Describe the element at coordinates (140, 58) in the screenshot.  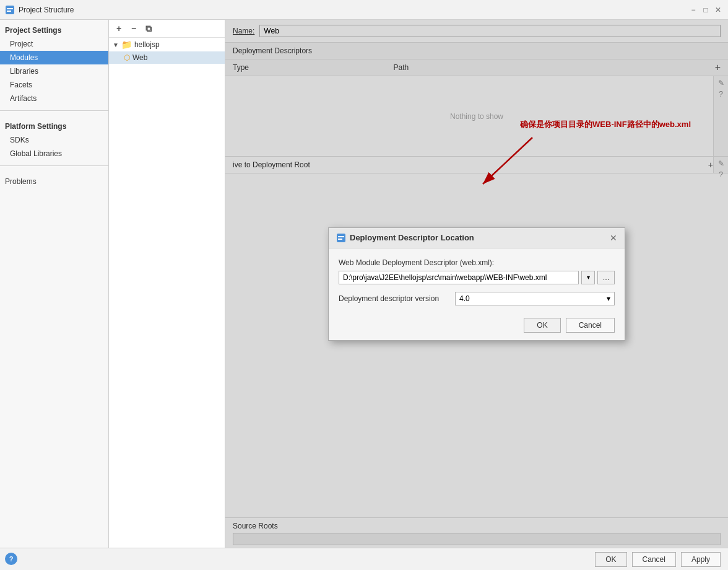
I see `web-item-label: Web` at that location.